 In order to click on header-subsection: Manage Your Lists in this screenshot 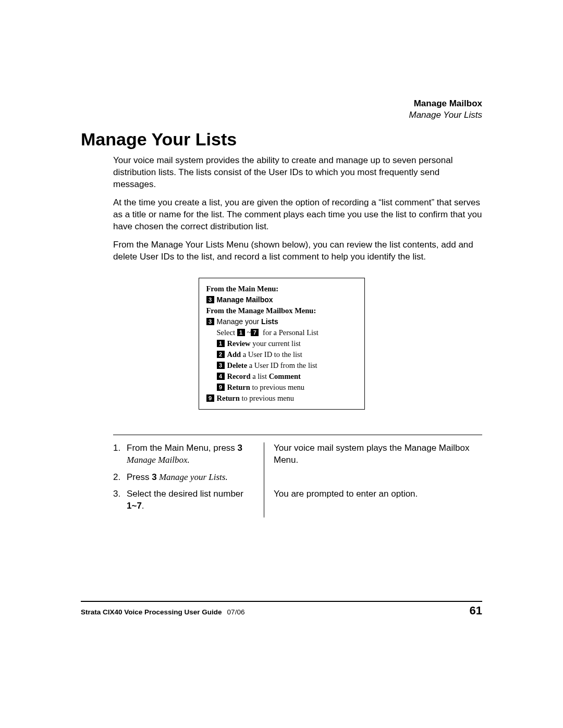, I will do `click(446, 115)`.